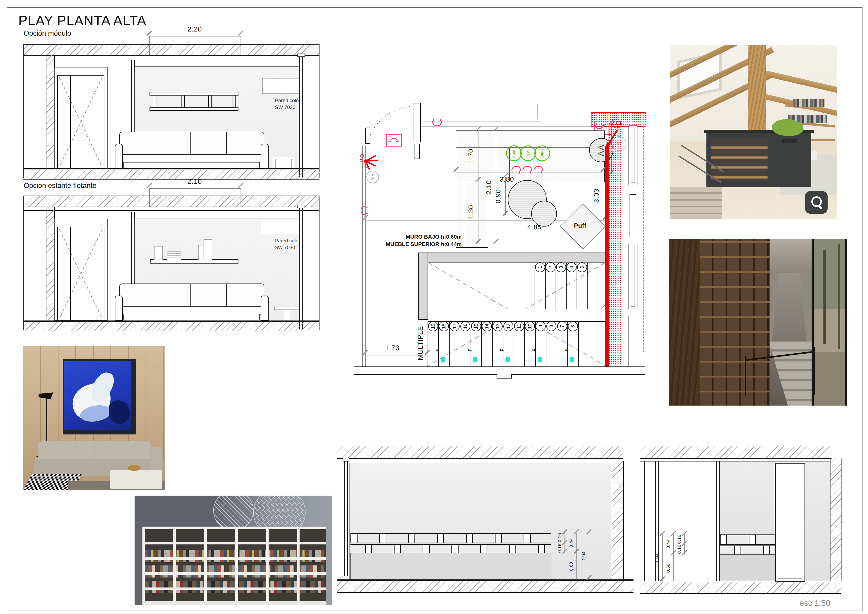  I want to click on dim-label-low-wall-h: 0.60, so click(668, 568).